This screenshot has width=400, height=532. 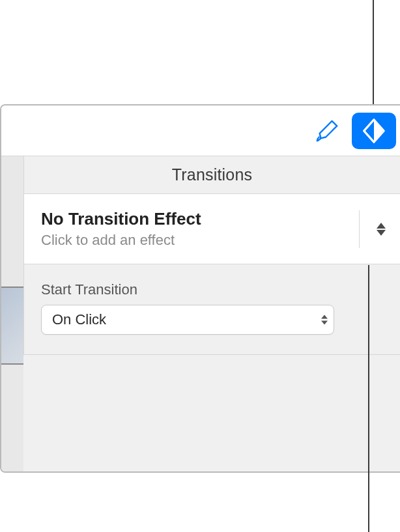 I want to click on chevron-up-icon, so click(x=381, y=225).